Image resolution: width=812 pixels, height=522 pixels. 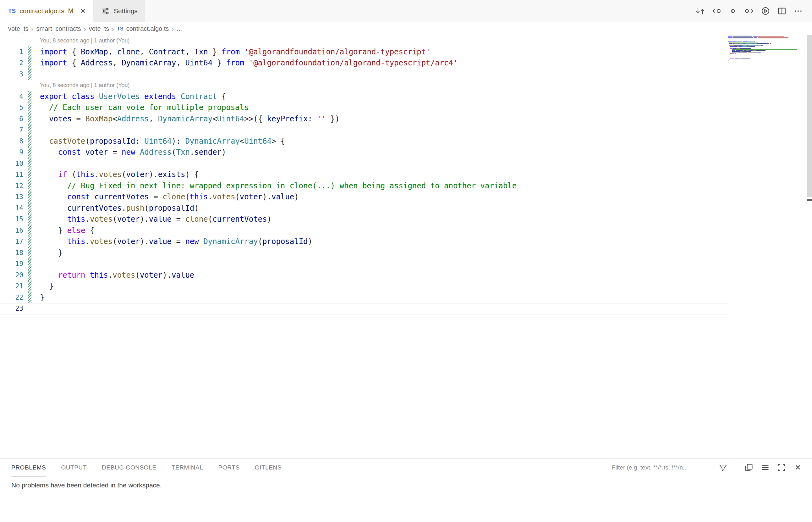 What do you see at coordinates (716, 11) in the screenshot?
I see `previous-change-icon` at bounding box center [716, 11].